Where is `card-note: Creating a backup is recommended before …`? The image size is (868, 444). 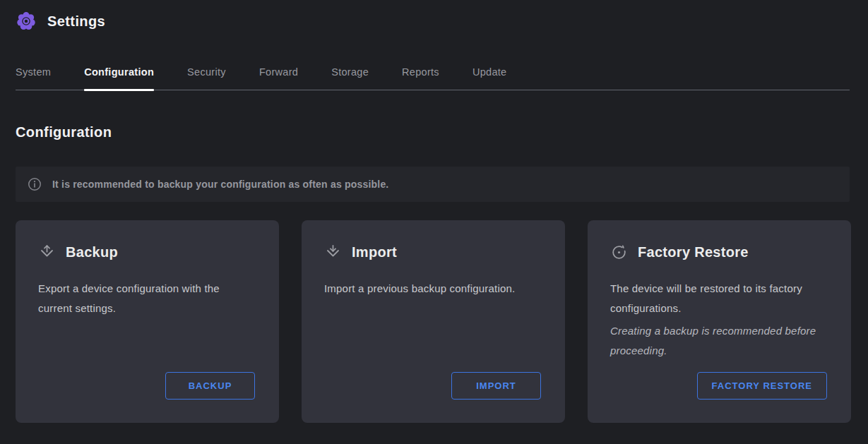
card-note: Creating a backup is recommended before … is located at coordinates (719, 341).